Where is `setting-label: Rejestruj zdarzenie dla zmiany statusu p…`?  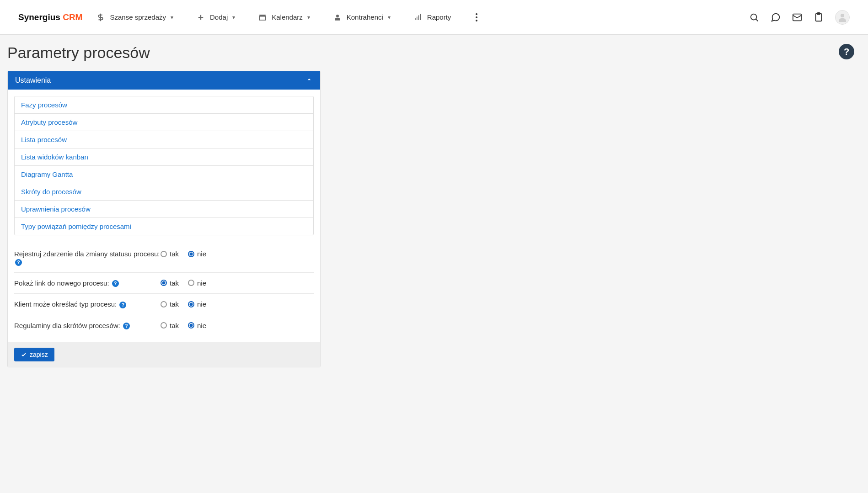 setting-label: Rejestruj zdarzenie dla zmiany statusu p… is located at coordinates (87, 258).